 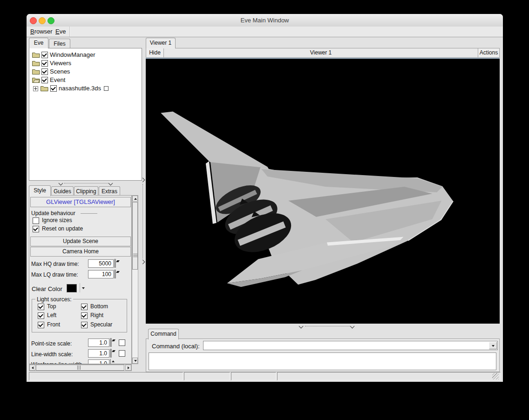 I want to click on vscroll-thumb, so click(x=135, y=236).